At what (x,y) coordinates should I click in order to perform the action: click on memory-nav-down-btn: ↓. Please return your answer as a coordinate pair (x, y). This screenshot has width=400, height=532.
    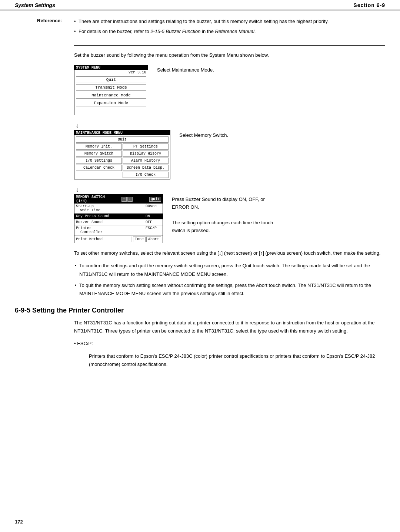
    Looking at the image, I should click on (130, 199).